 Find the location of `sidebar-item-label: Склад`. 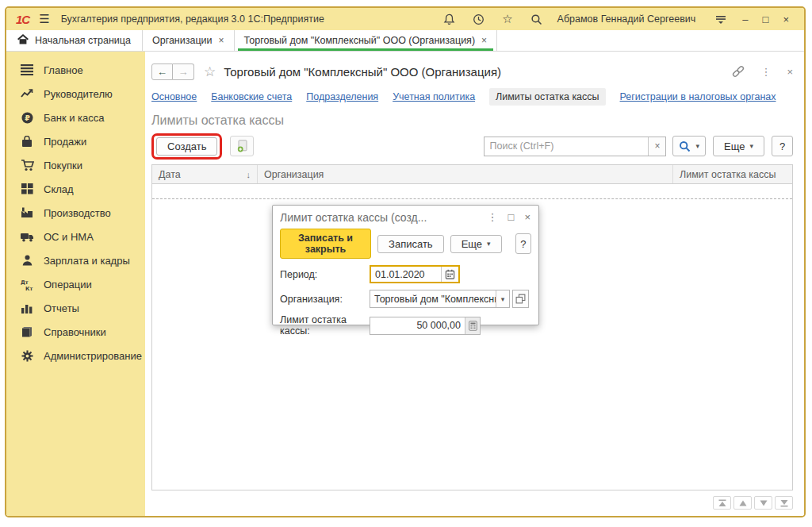

sidebar-item-label: Склад is located at coordinates (59, 189).